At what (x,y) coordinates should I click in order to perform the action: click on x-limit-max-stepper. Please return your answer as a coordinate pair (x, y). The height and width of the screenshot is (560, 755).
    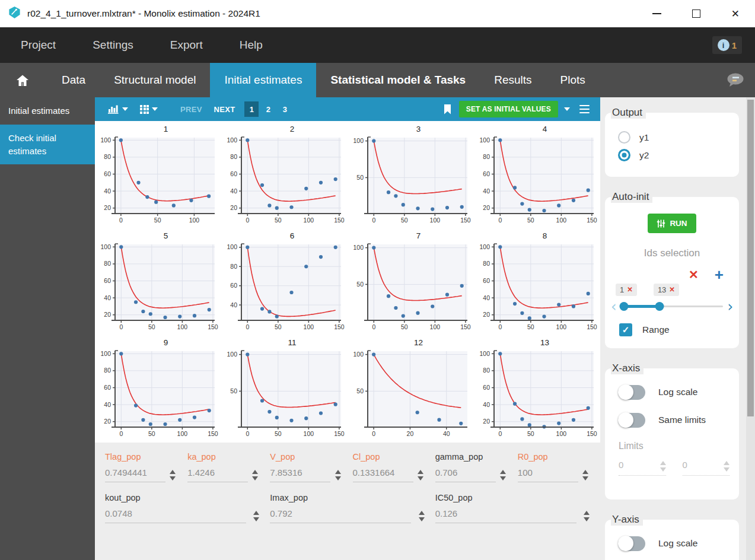
    Looking at the image, I should click on (727, 466).